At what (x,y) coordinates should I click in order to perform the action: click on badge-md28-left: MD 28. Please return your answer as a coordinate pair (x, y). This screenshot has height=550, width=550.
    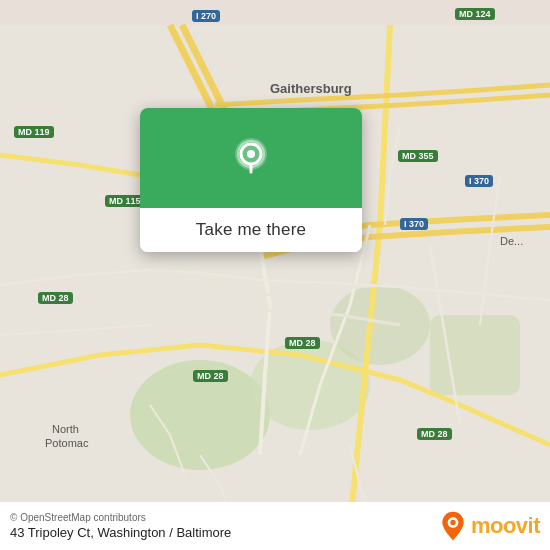
    Looking at the image, I should click on (56, 298).